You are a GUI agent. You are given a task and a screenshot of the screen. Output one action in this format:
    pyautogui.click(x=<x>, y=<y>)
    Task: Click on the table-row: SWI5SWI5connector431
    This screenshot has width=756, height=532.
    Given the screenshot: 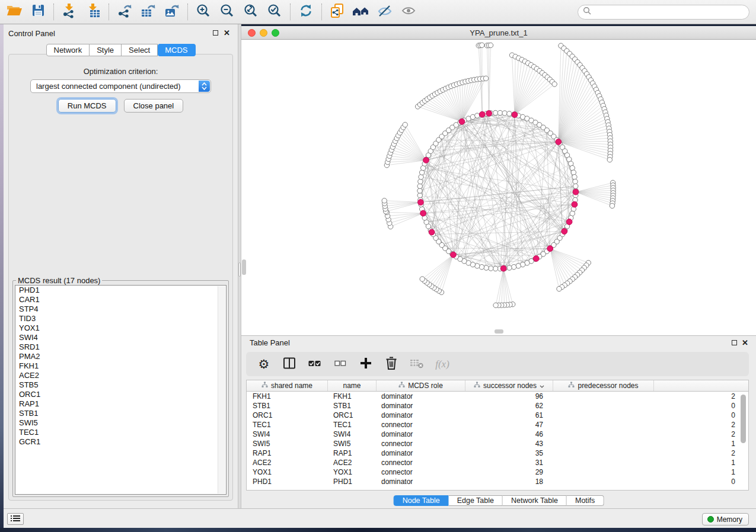 What is the action you would take?
    pyautogui.click(x=497, y=444)
    